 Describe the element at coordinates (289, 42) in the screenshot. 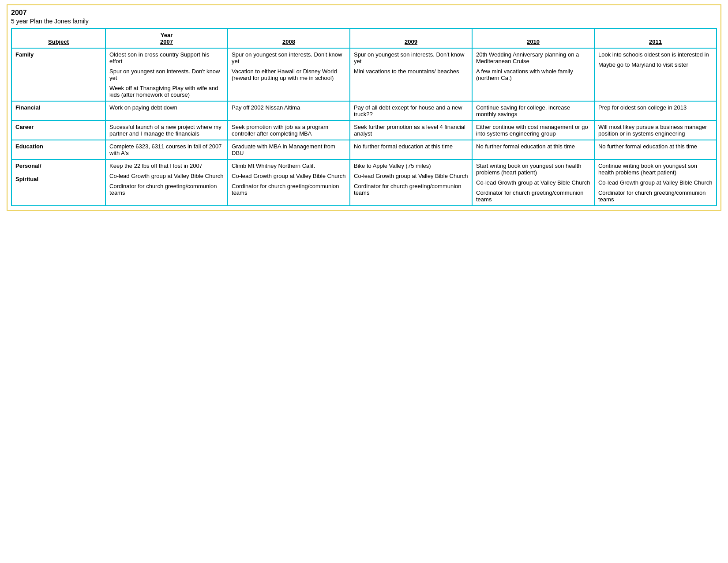

I see `year-2008: 2008` at that location.